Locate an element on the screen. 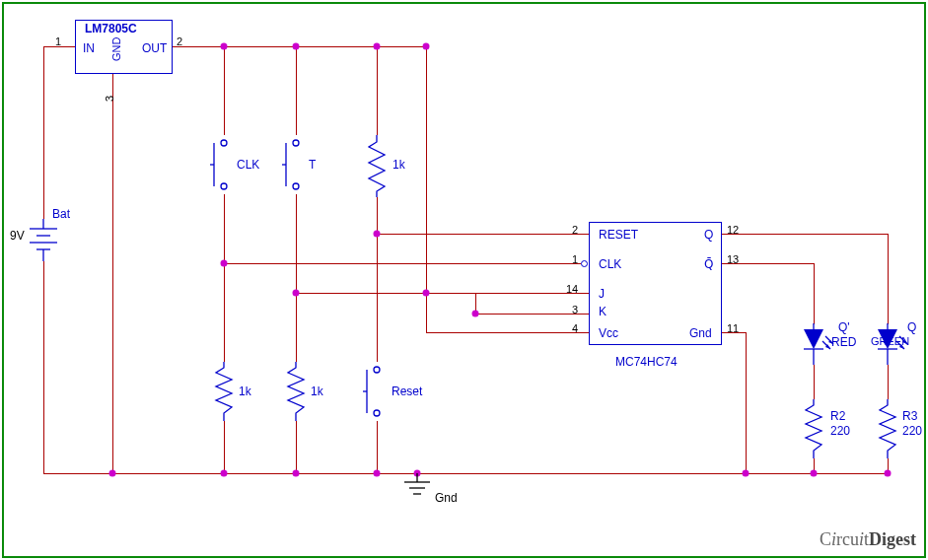  regulator-pin-2: 2 is located at coordinates (179, 41).